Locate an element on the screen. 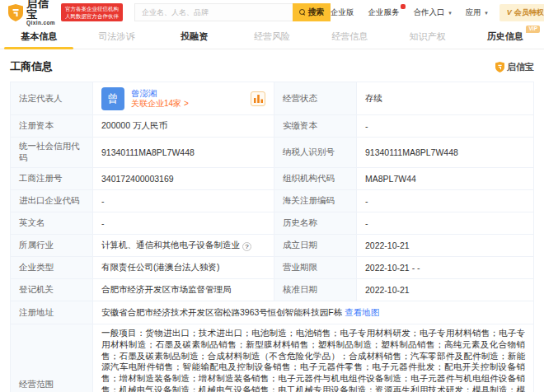 This screenshot has height=392, width=544. field-value: 200000 万人民币 is located at coordinates (184, 127).